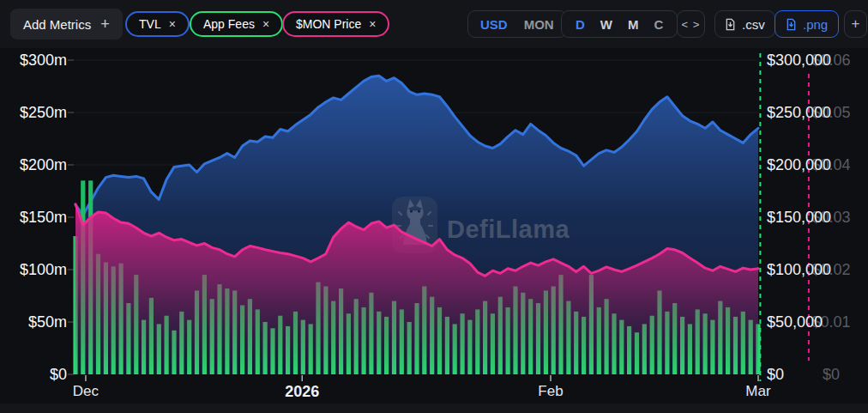  What do you see at coordinates (229, 24) in the screenshot?
I see `metric-pill-label: App Fees` at bounding box center [229, 24].